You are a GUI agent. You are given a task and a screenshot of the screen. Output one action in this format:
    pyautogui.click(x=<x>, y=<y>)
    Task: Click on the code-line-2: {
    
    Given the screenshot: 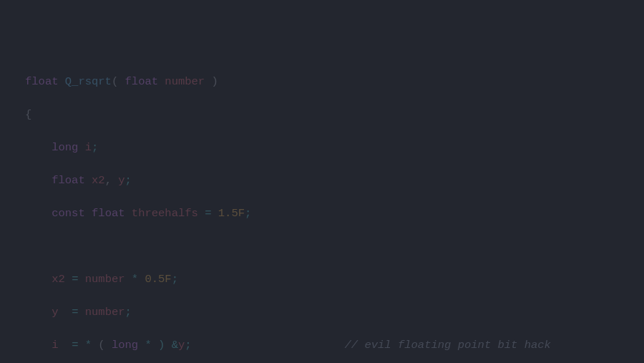 What is the action you would take?
    pyautogui.click(x=335, y=115)
    